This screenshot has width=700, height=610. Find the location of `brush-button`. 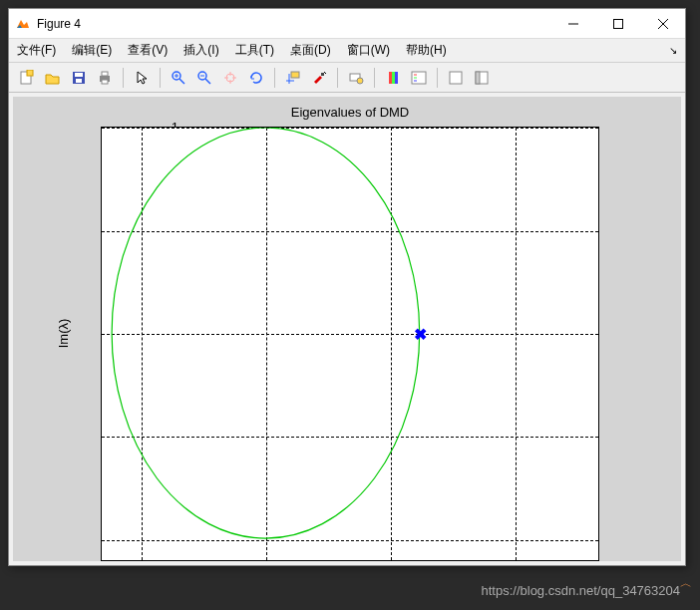

brush-button is located at coordinates (319, 78).